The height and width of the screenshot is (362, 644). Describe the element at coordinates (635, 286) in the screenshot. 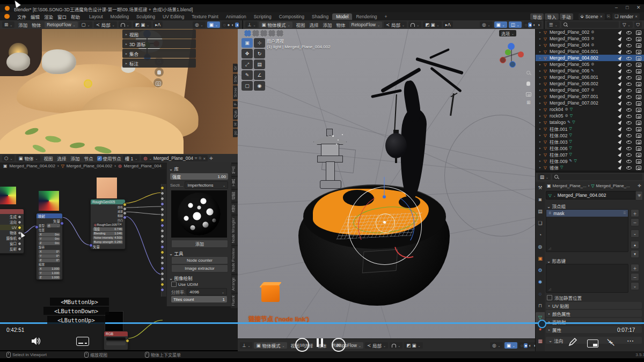

I see `shape-key-specials-button: ⌄` at that location.